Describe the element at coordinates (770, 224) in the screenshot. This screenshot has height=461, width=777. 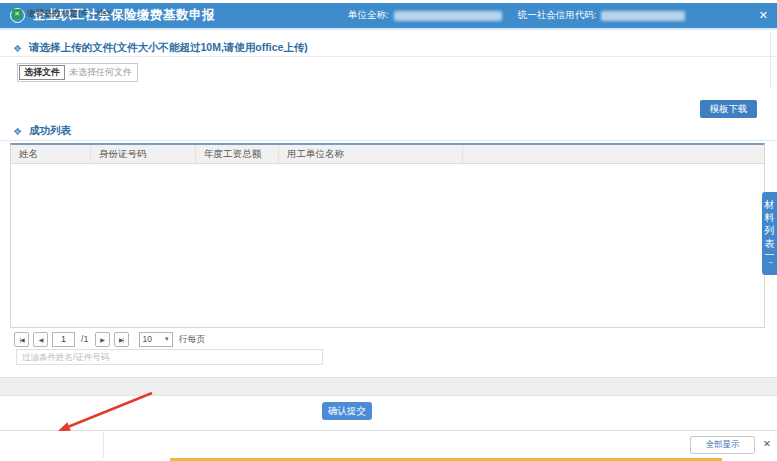
I see `material-list-label: 材料列表` at that location.